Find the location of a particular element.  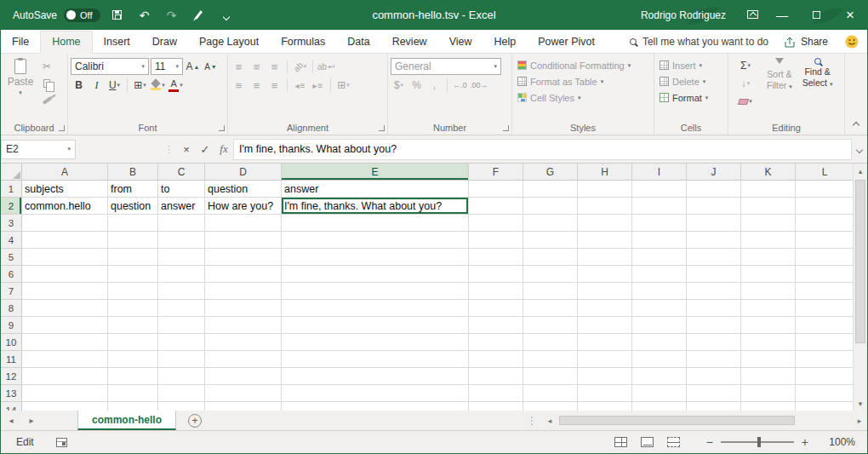

cell-J6 is located at coordinates (714, 274).